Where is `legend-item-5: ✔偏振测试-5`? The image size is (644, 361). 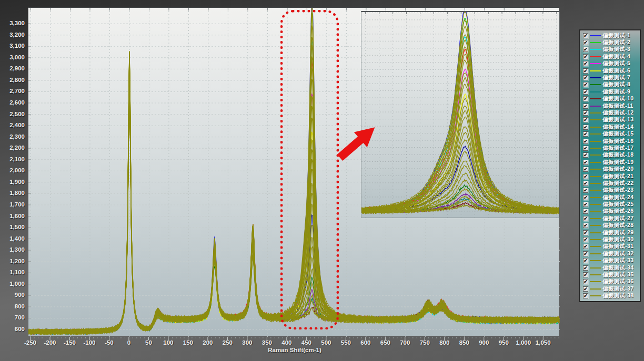 legend-item-5: ✔偏振测试-5 is located at coordinates (610, 64).